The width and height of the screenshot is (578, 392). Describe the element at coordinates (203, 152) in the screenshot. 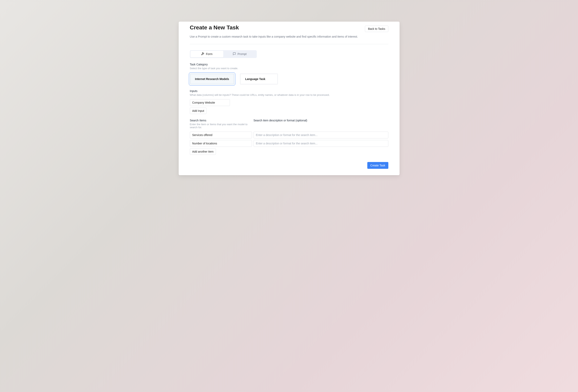

I see `add-search-item-button: Add another item` at that location.